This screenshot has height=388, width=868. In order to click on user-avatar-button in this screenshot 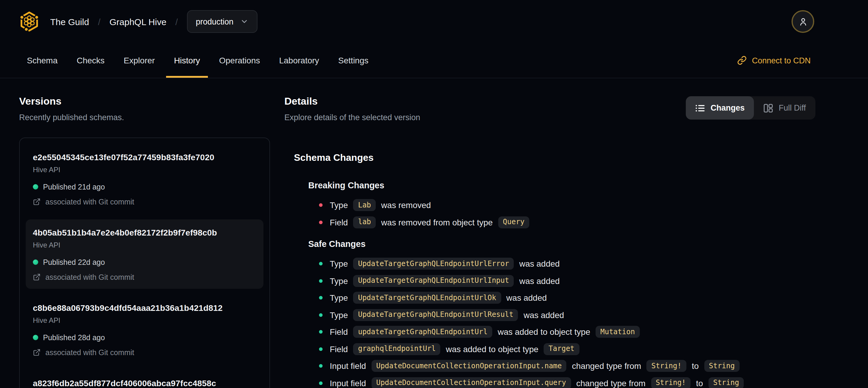, I will do `click(803, 22)`.